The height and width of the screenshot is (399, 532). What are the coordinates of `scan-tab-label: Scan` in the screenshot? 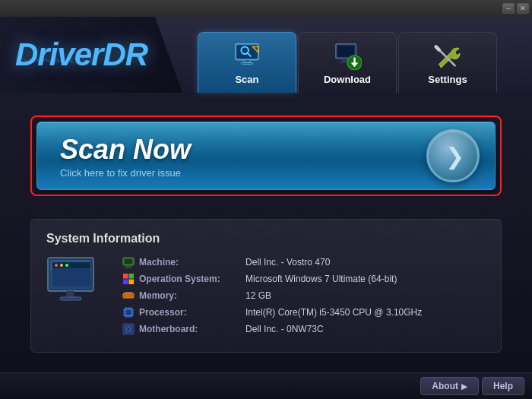 It's located at (246, 79).